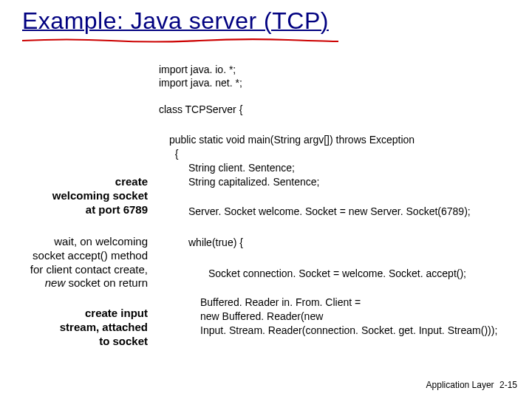  I want to click on anno-line: welcoming socket, so click(81, 197).